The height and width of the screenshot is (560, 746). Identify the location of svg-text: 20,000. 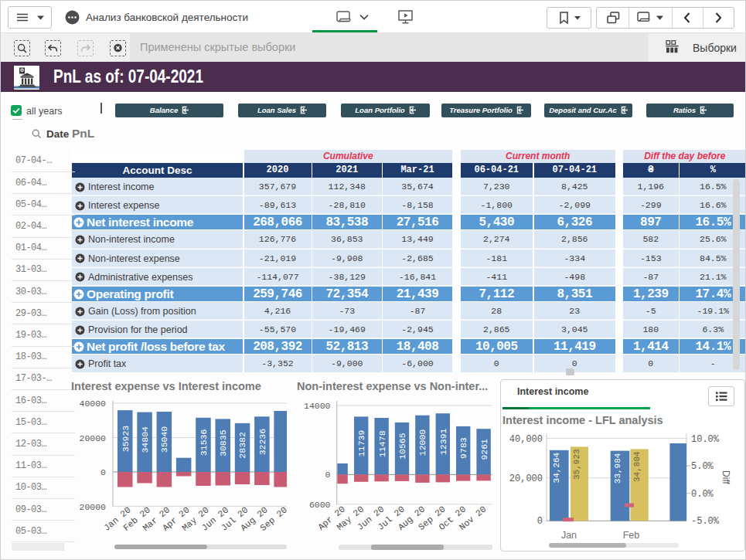
(526, 479).